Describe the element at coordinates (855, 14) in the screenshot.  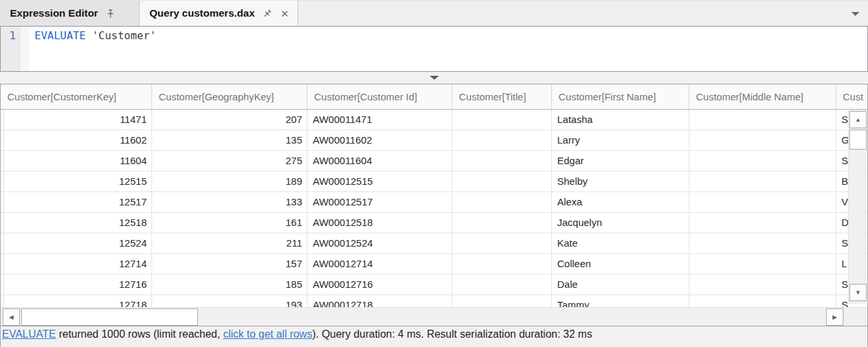
I see `tab-list-dropdown-icon` at that location.